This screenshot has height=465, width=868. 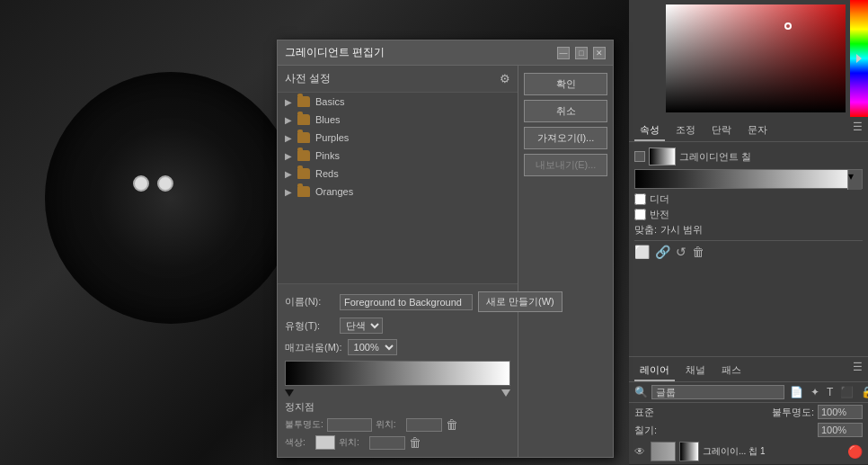 What do you see at coordinates (793, 412) in the screenshot?
I see `opacity-label: 불투명도:` at bounding box center [793, 412].